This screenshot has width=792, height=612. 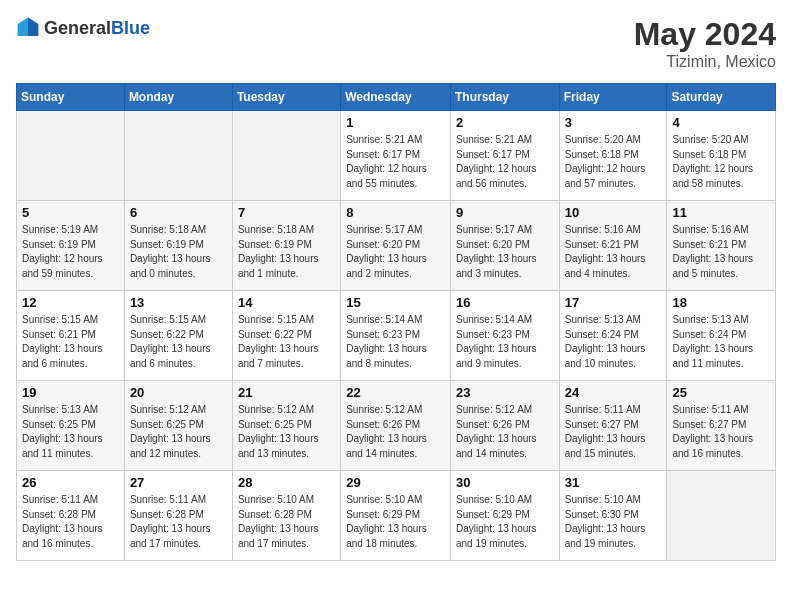 What do you see at coordinates (721, 122) in the screenshot?
I see `day-number: 4` at bounding box center [721, 122].